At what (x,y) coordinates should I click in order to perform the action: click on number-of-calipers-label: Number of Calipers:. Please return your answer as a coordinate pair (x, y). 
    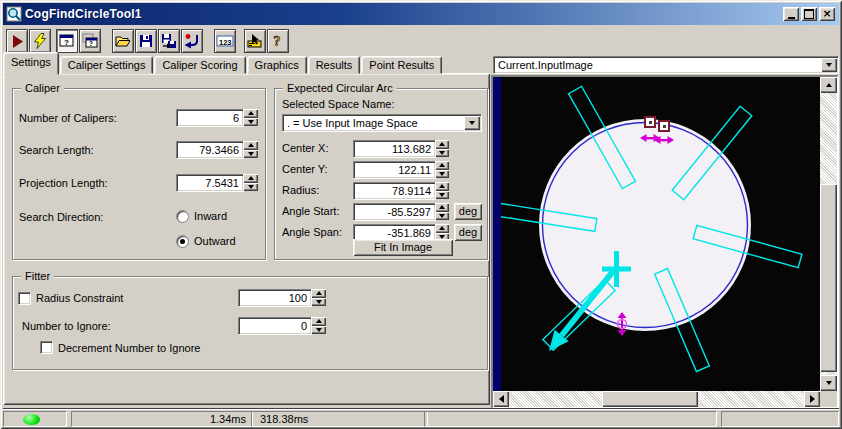
    Looking at the image, I should click on (68, 118).